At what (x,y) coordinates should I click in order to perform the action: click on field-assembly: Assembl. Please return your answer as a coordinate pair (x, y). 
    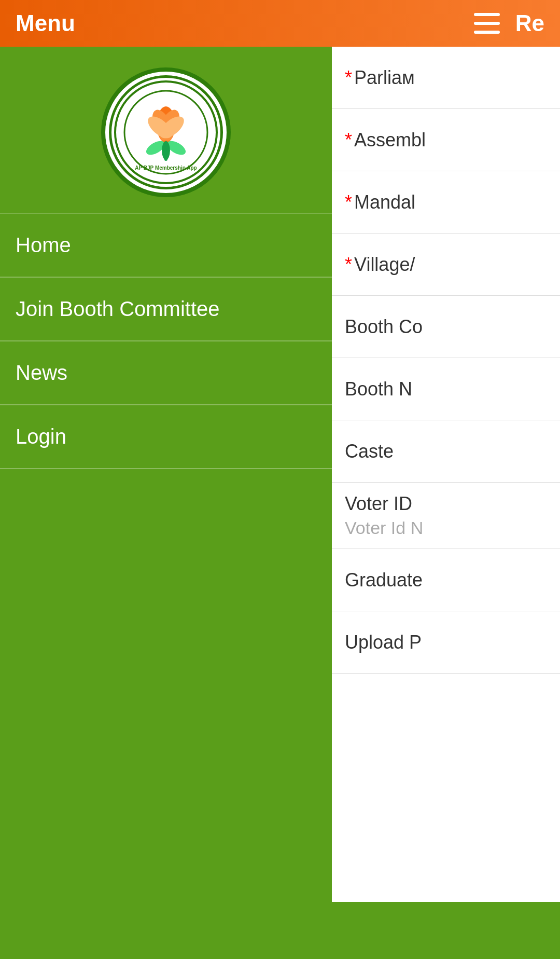
    Looking at the image, I should click on (446, 140).